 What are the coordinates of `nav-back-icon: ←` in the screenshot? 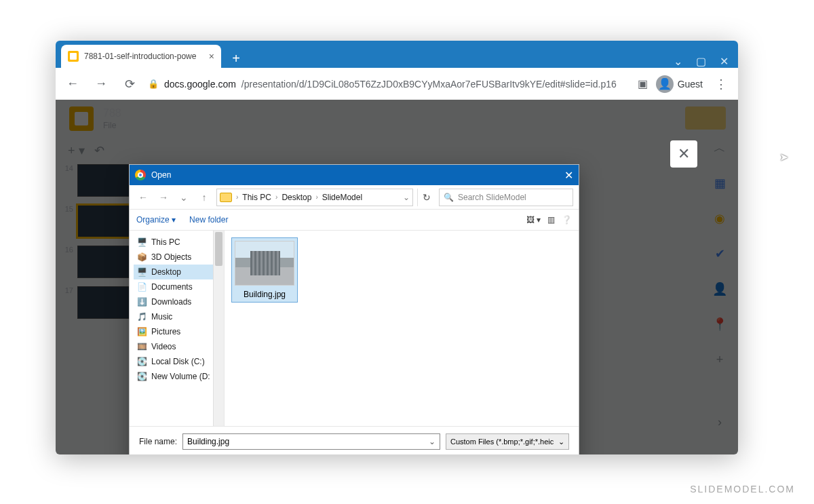 It's located at (143, 197).